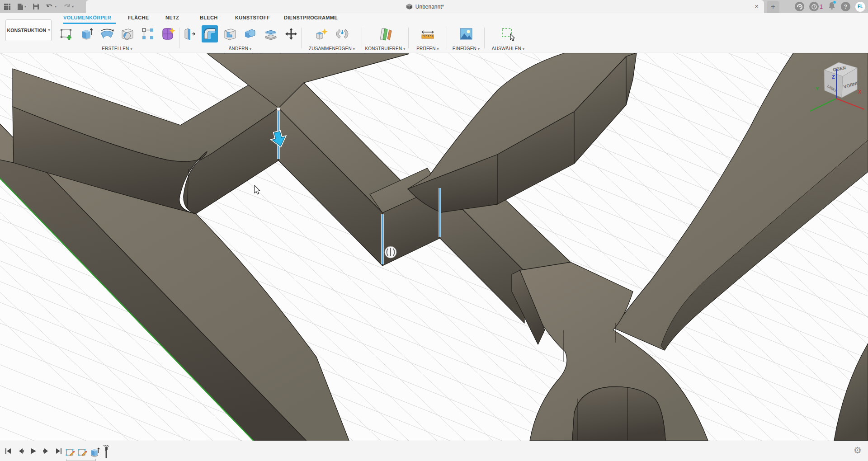 This screenshot has width=868, height=461. Describe the element at coordinates (434, 33) in the screenshot. I see `ribbon-toolbar: KONSTRUKTION ▾ VOLUMENKÖRPER FLÄCHE NETZ…` at that location.